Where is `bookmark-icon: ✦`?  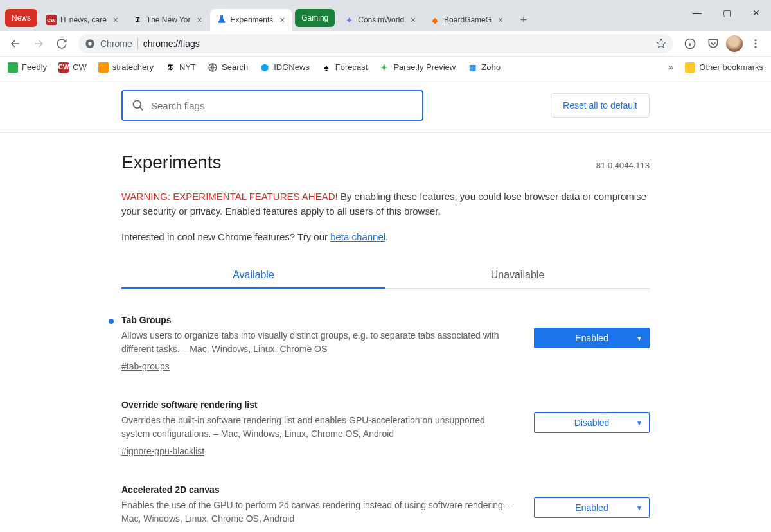
bookmark-icon: ✦ is located at coordinates (384, 67).